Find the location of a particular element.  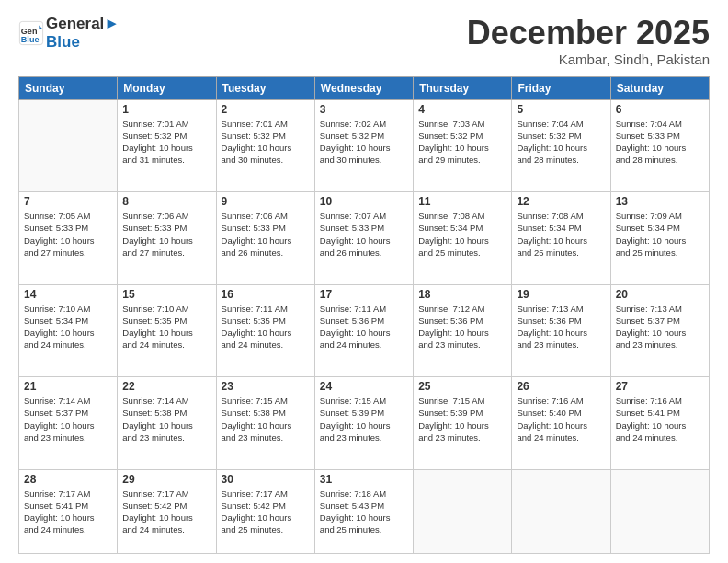

calendar-cell: 30Sunrise: 7:17 AM Sunset: 5:42 PM Dayli… is located at coordinates (265, 511).